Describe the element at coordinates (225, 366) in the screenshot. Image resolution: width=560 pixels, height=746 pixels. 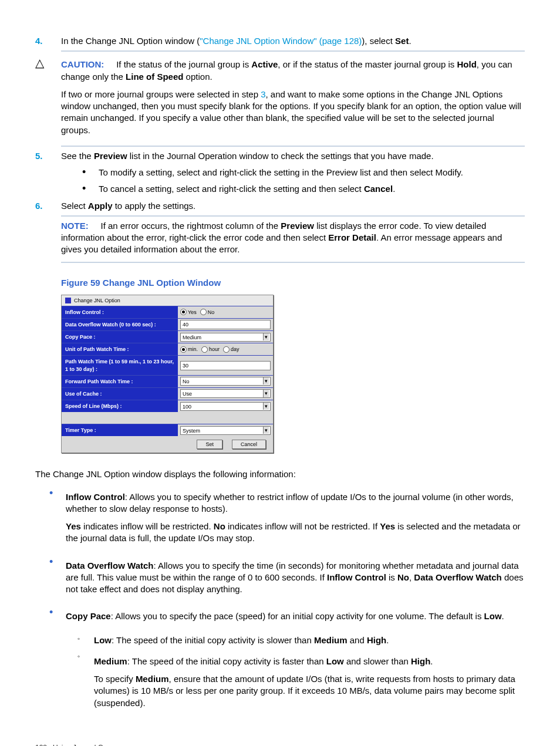
I see `pathwatch-input: 30` at that location.